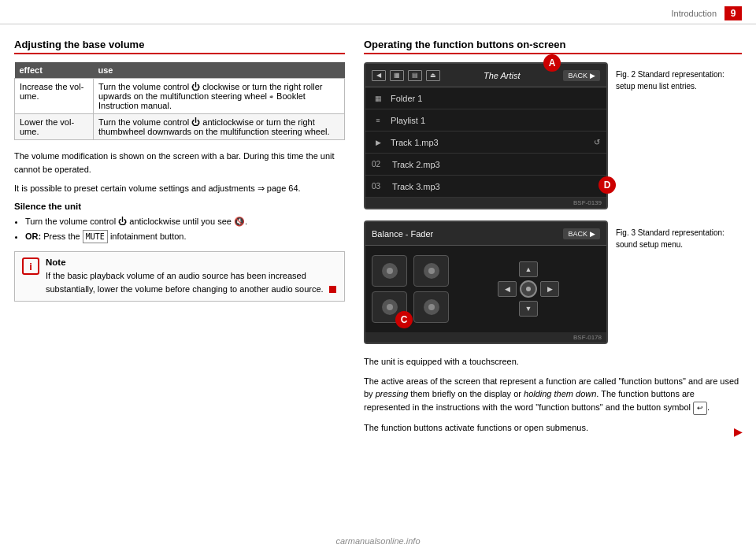  What do you see at coordinates (180, 46) in the screenshot?
I see `left-section-heading: Adjusting the base volume` at bounding box center [180, 46].